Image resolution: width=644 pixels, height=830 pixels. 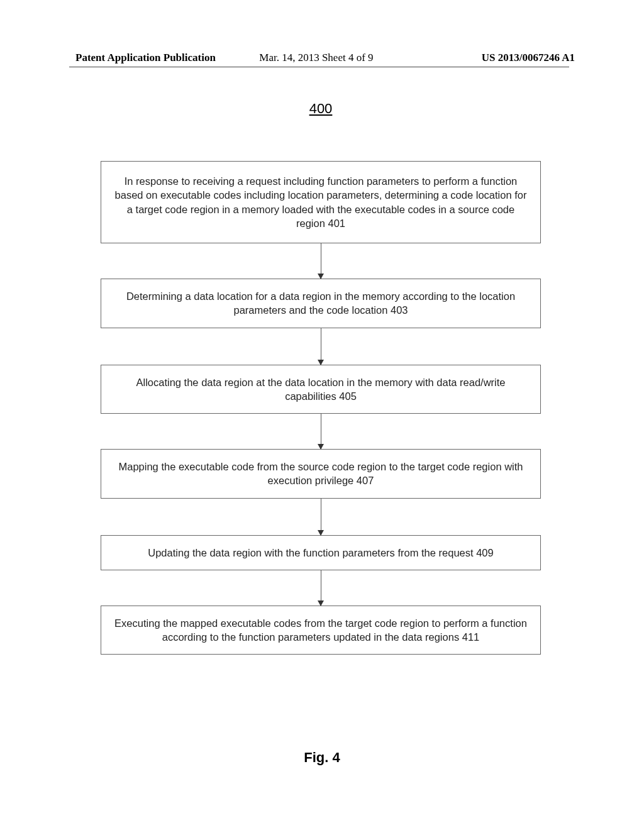 What do you see at coordinates (528, 58) in the screenshot?
I see `header-right: US 2013/0067246 A1` at bounding box center [528, 58].